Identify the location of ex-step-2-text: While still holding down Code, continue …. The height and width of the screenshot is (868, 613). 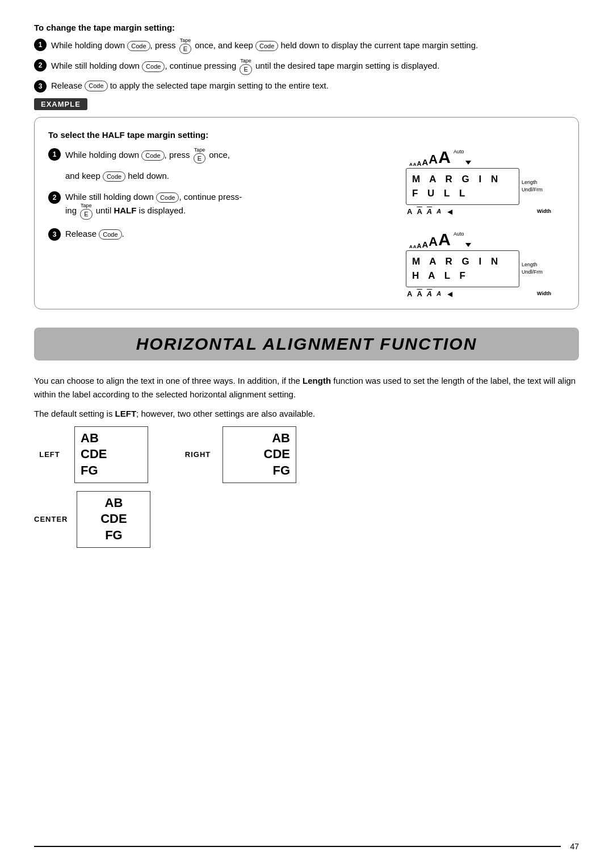
(230, 206).